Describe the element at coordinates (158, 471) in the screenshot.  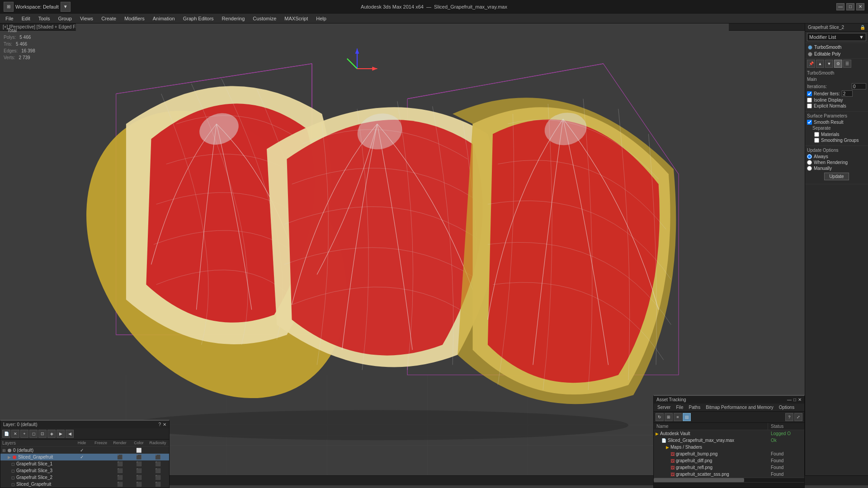
I see `layer-slice3-radio: ⬛` at that location.